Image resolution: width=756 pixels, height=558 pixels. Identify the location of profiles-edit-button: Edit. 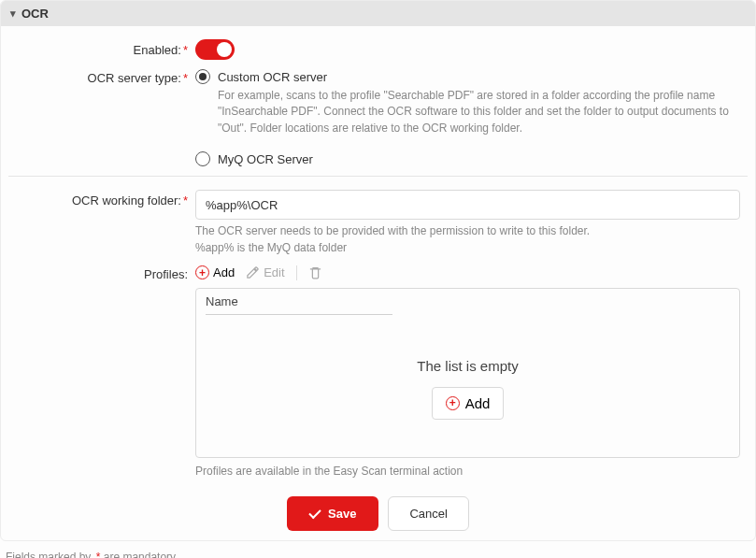
(265, 273).